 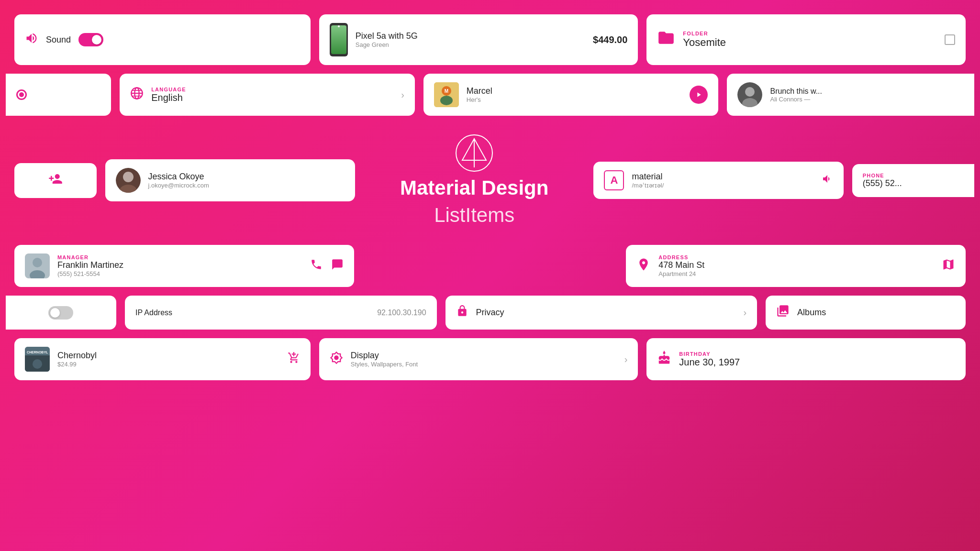 I want to click on sound-label: Sound, so click(x=58, y=40).